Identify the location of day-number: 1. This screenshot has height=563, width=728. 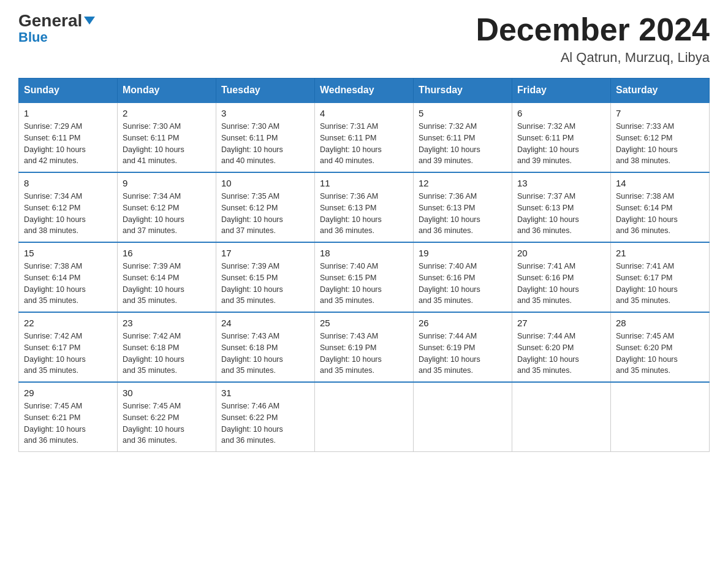
(68, 113).